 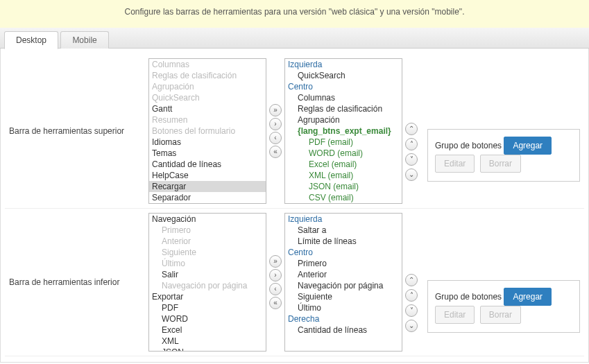 I want to click on list-item: Navegación, so click(x=207, y=219).